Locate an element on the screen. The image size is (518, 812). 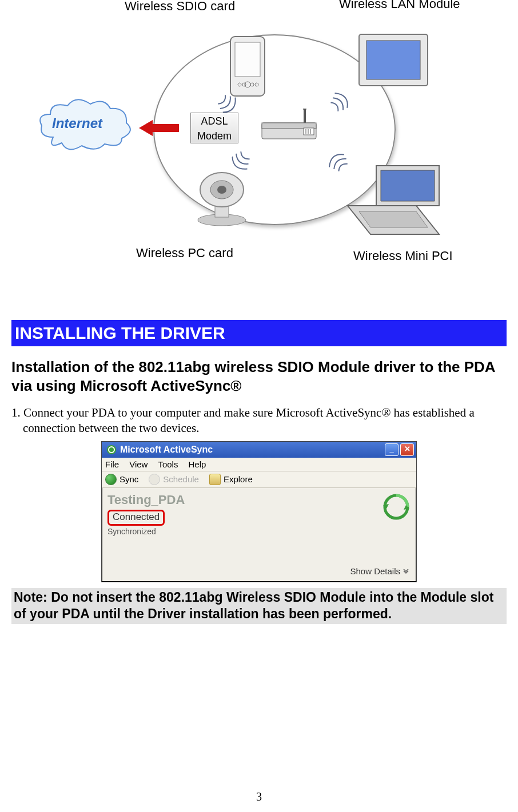
sync-icon is located at coordinates (111, 479).